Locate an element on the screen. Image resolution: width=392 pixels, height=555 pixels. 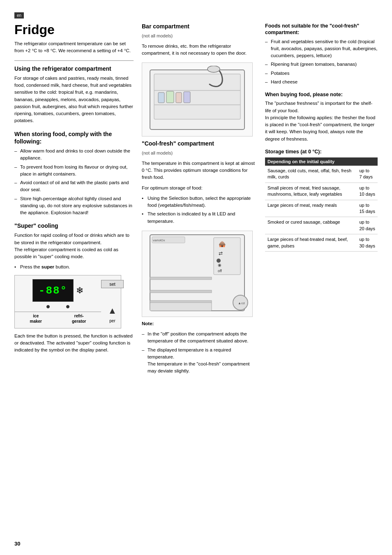
dot-row is located at coordinates (58, 307).